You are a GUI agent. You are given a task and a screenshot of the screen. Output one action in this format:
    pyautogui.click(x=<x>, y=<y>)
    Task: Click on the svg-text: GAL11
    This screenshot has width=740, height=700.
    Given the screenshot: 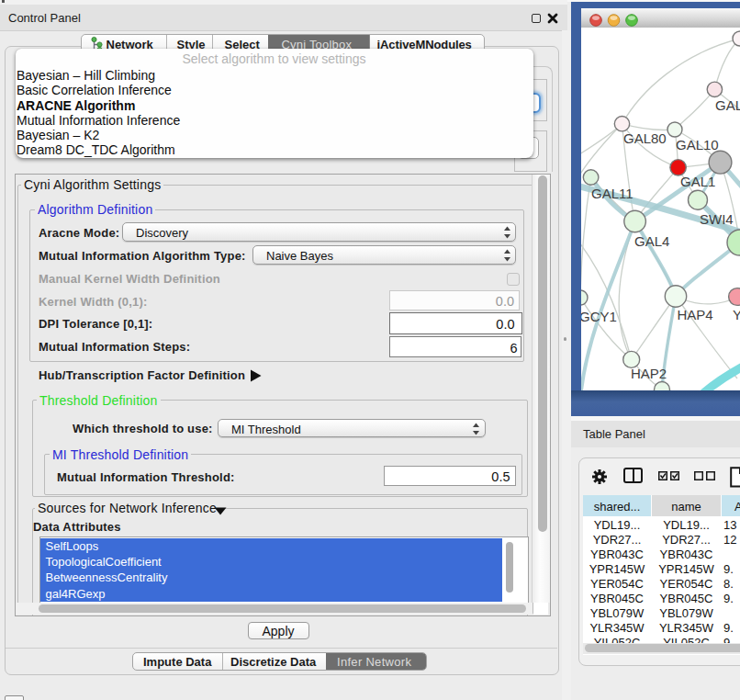 What is the action you would take?
    pyautogui.click(x=612, y=193)
    